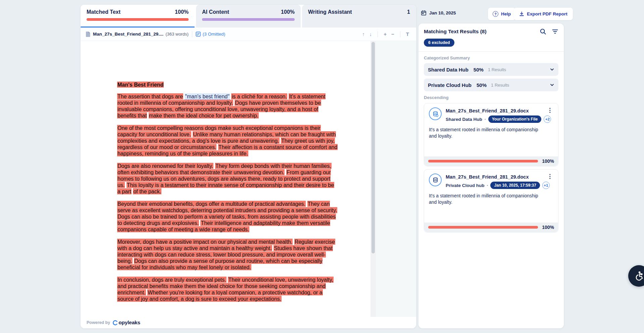 The height and width of the screenshot is (333, 644). What do you see at coordinates (207, 97) in the screenshot?
I see `quoted-excluded-text: "man's best friend"` at bounding box center [207, 97].